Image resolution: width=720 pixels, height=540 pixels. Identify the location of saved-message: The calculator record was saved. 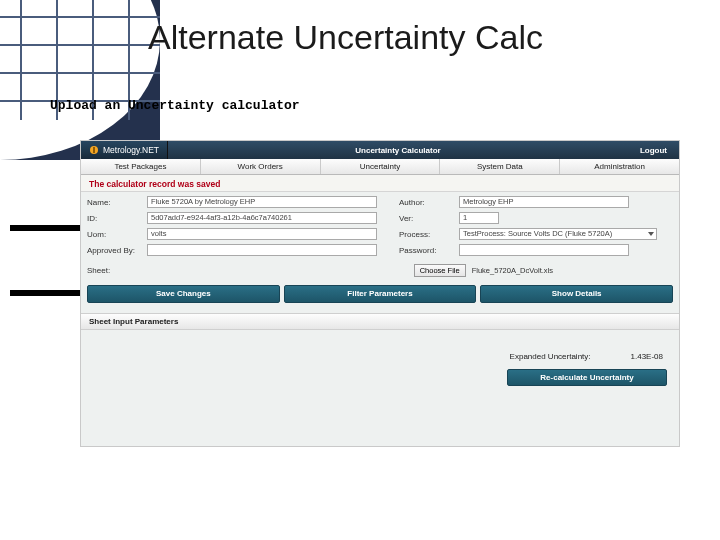
(380, 184).